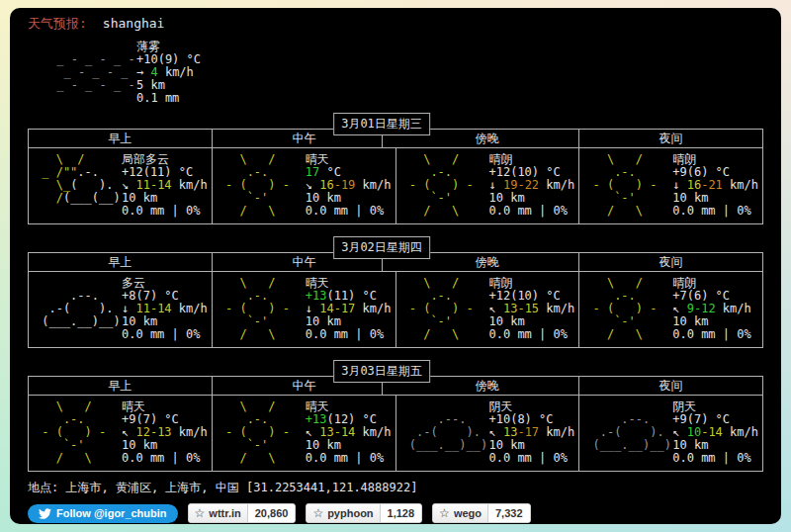  I want to click on twitter-follow-button: Follow @igor_chubin, so click(103, 514).